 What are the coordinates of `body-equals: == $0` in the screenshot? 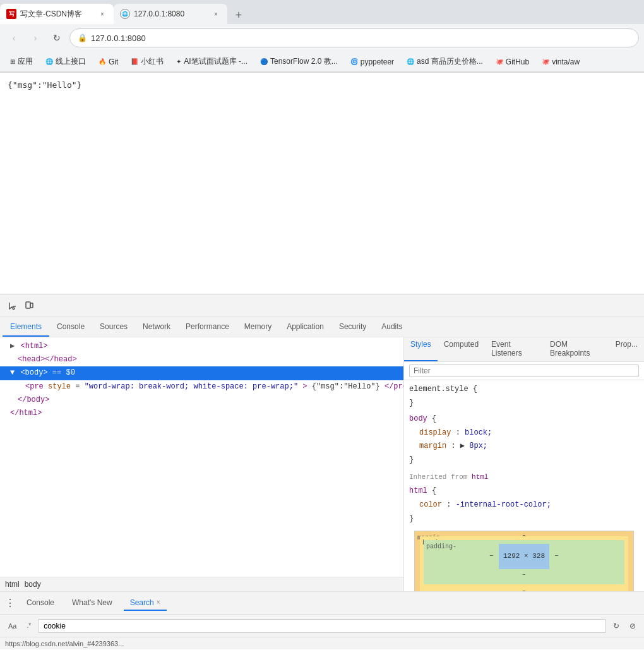 It's located at (64, 373).